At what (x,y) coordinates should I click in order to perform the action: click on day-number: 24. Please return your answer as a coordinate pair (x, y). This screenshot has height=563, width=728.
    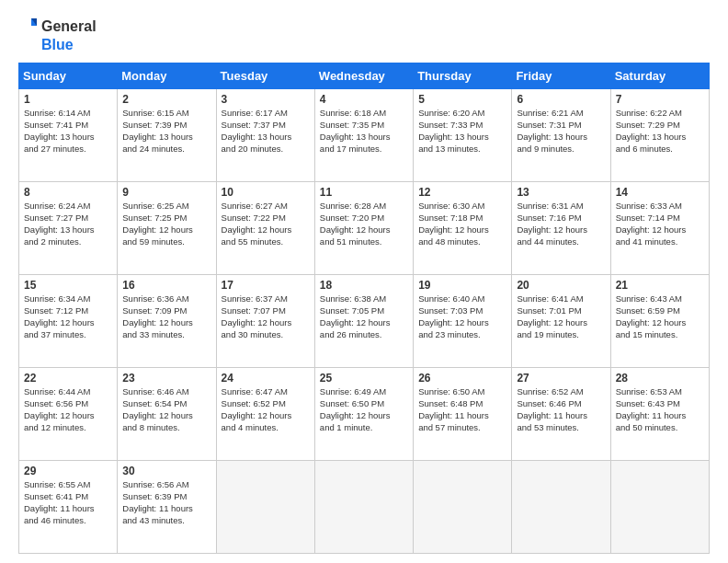
    Looking at the image, I should click on (266, 378).